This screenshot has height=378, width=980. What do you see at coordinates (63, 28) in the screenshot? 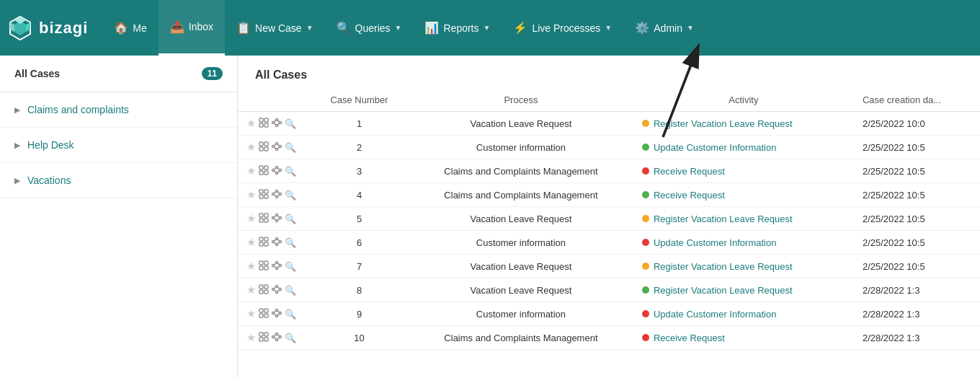
I see `logo-text: bizagi` at bounding box center [63, 28].